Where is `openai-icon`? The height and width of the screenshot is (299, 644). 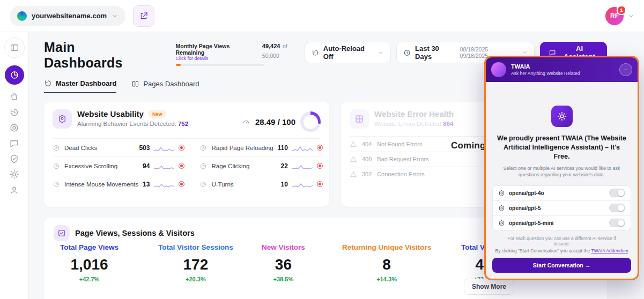
openai-icon is located at coordinates (502, 223).